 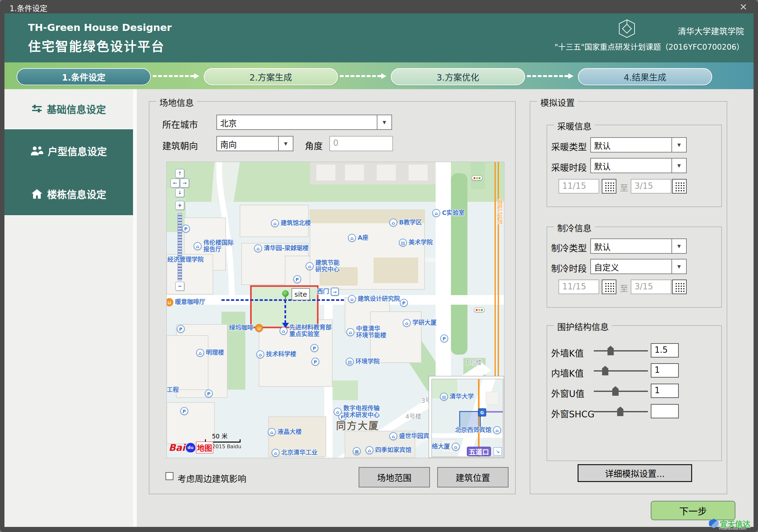 I want to click on heating-date-from-input: 11/15, so click(x=579, y=186).